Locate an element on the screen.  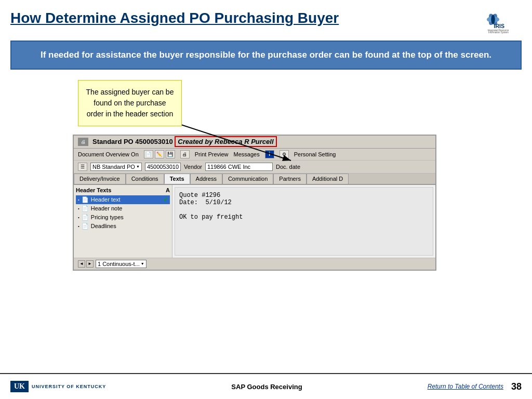
toolbar-icons: 📄 ✏️ 💾 is located at coordinates (159, 154).